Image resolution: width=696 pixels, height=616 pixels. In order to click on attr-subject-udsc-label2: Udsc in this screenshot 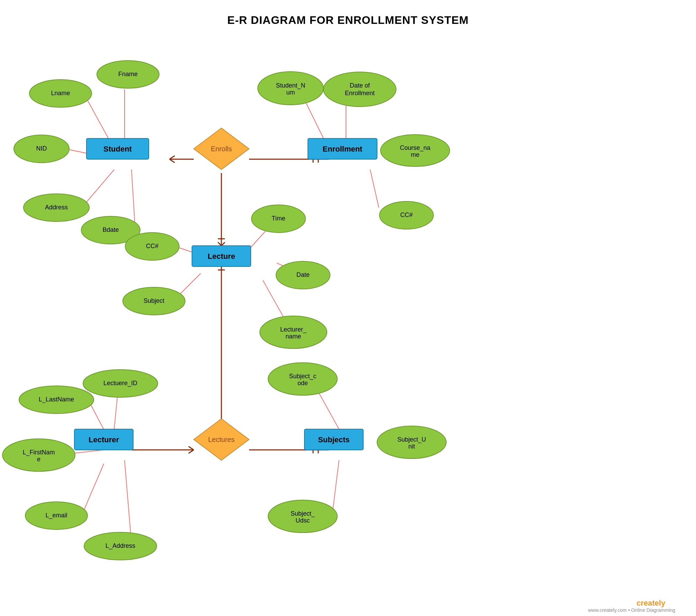, I will do `click(302, 520)`.